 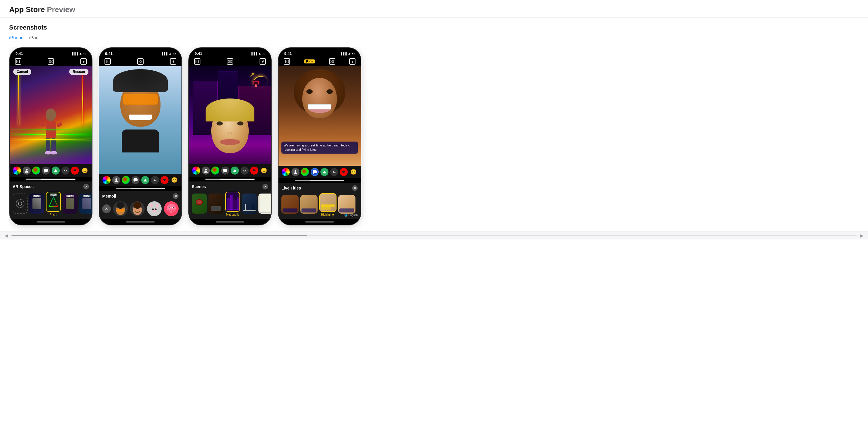 I want to click on emoji-icon-2: 😊, so click(x=174, y=180).